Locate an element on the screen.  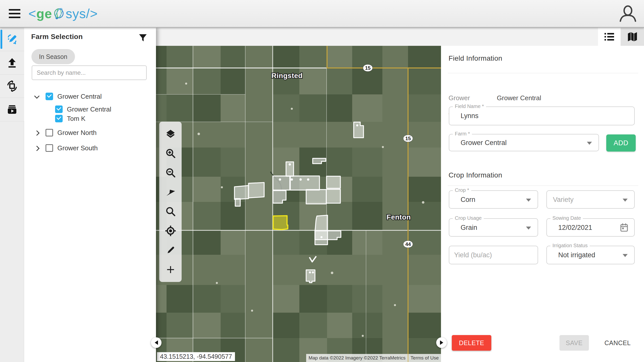
filter-icon is located at coordinates (143, 38).